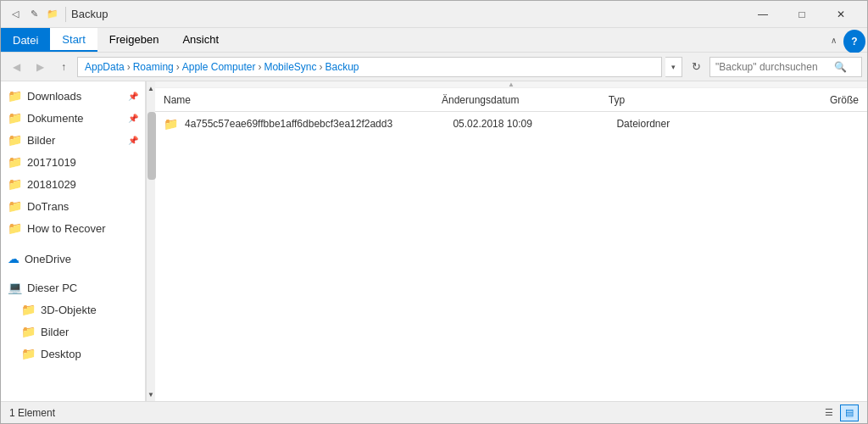 Image resolution: width=868 pixels, height=424 pixels. I want to click on sidebar-item-label-how-to-recover: How to Recover, so click(66, 229).